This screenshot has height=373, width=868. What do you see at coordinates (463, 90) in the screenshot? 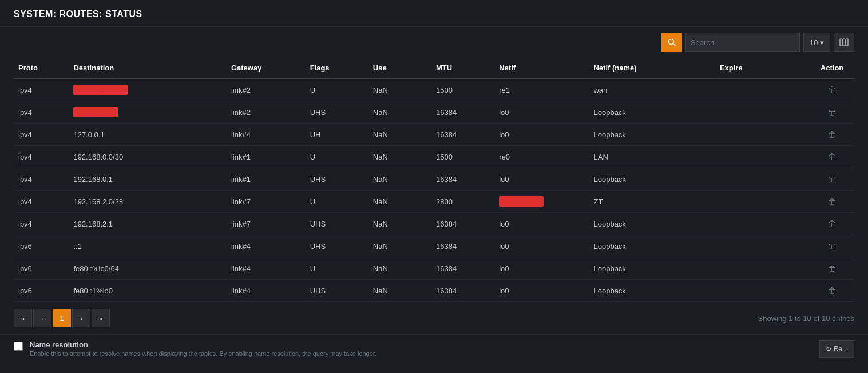
I see `cell-mtu: 1500` at bounding box center [463, 90].